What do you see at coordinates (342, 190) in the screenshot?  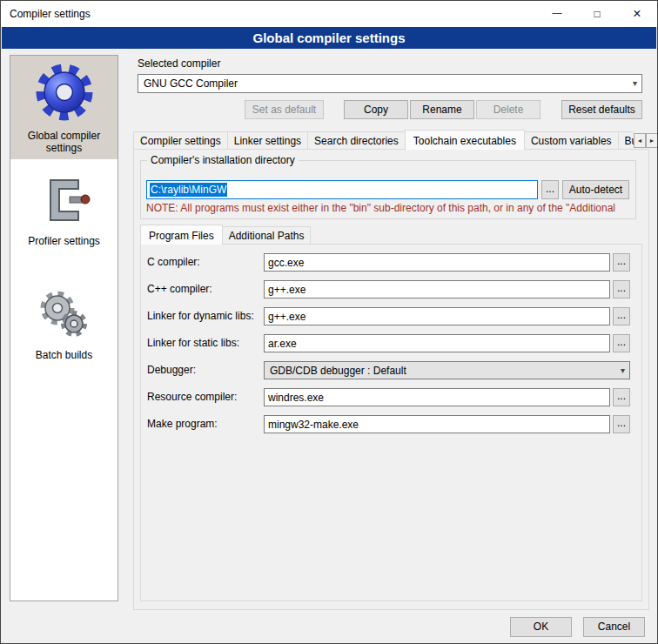 I see `install-dir-input: C:\raylib\MinGW` at bounding box center [342, 190].